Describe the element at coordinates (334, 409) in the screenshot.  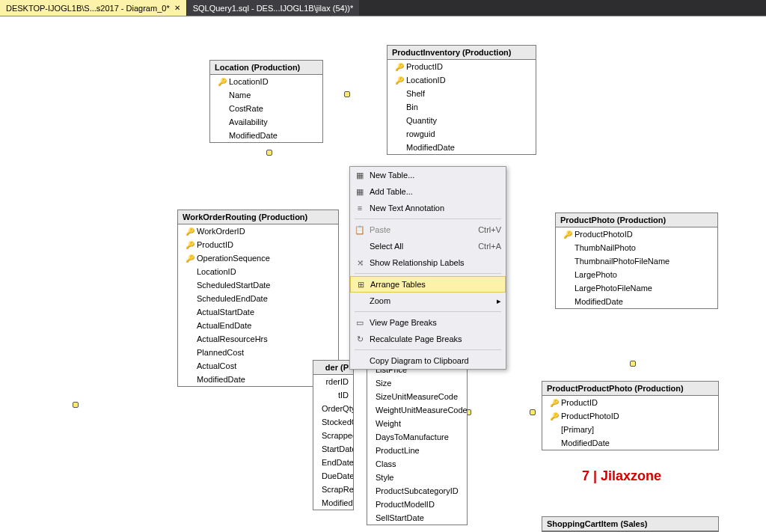
I see `table-column: OrderQty` at that location.